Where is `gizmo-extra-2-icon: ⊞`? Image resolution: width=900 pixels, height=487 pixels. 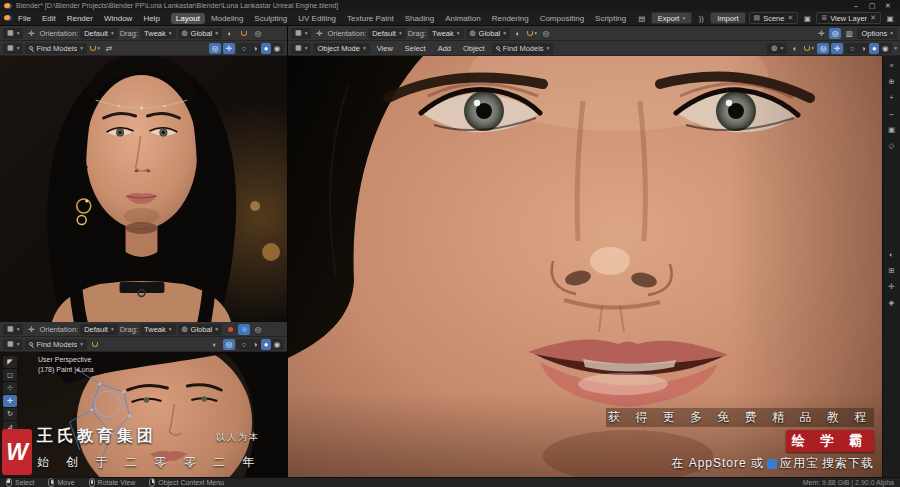
gizmo-extra-2-icon: ⊞ is located at coordinates (892, 270).